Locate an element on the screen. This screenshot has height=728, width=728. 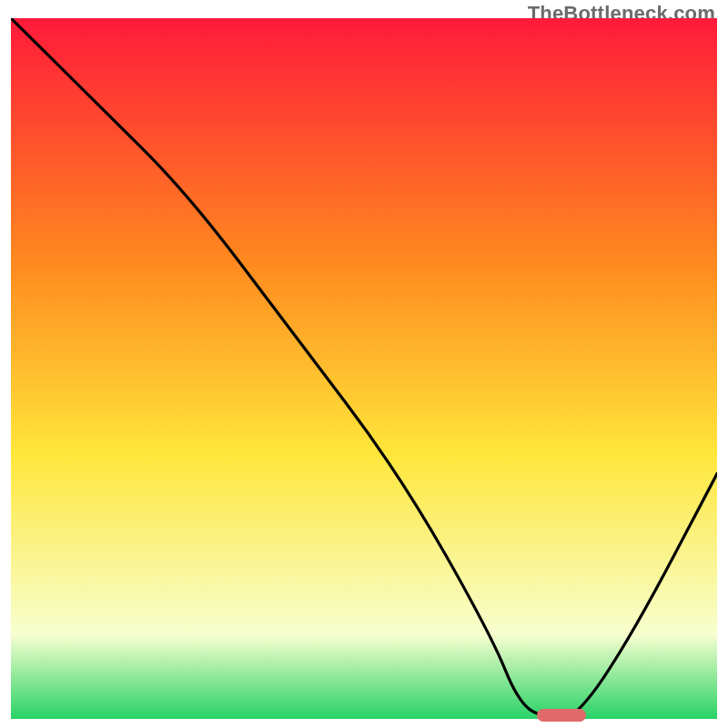
optimum-marker is located at coordinates (561, 715).